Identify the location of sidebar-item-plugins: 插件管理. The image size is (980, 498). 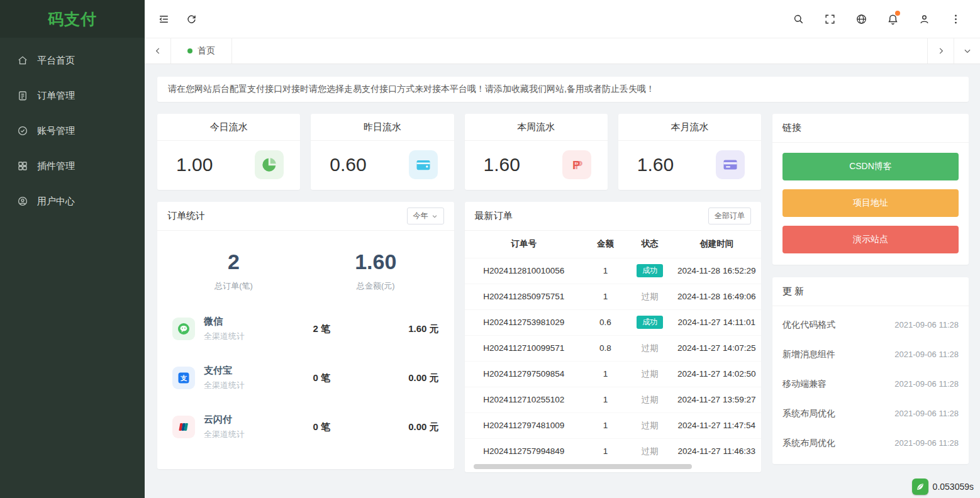
(72, 166).